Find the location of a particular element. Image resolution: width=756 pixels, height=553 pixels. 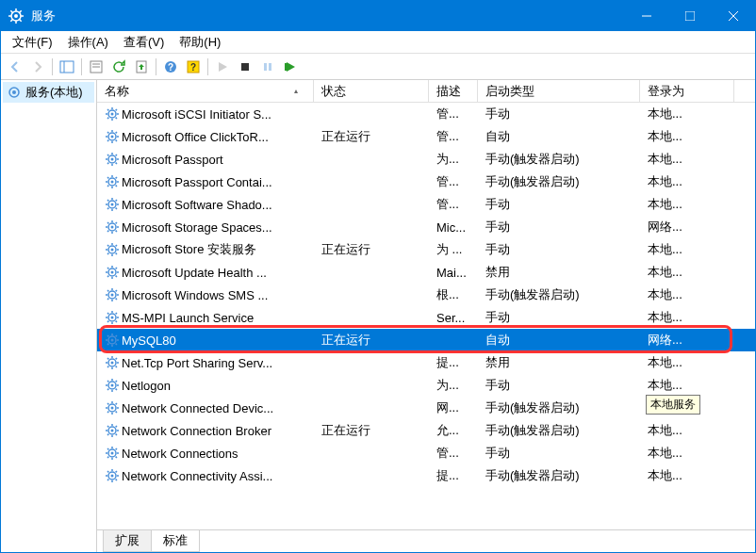

cell-desc: 为 ... is located at coordinates (453, 250).